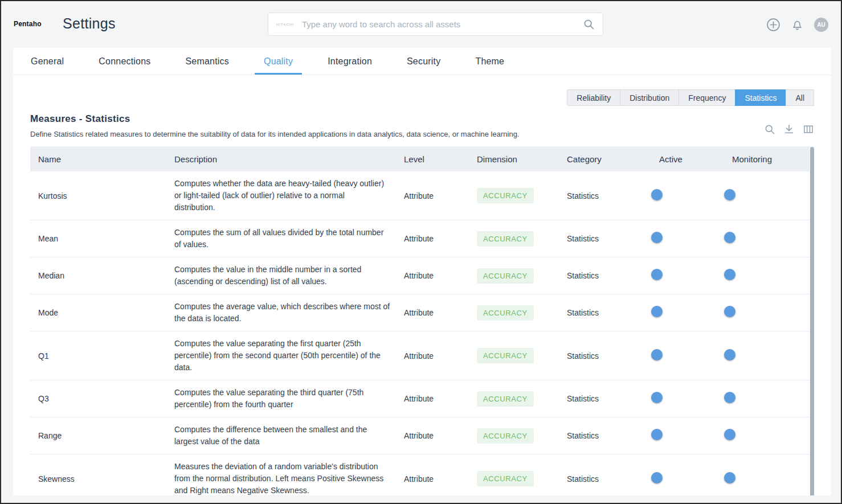 This screenshot has height=504, width=842. What do you see at coordinates (771, 159) in the screenshot?
I see `col-header-monitoring: Monitoring` at bounding box center [771, 159].